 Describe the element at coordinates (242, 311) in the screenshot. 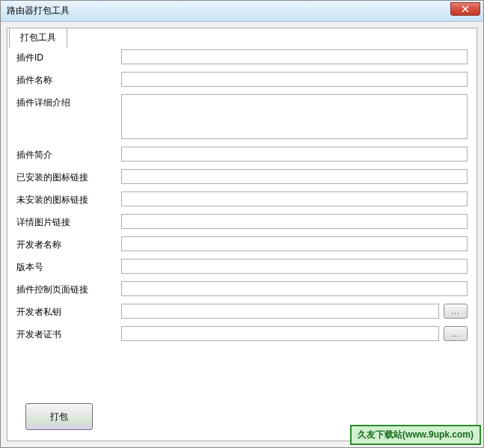

I see `row-private-key: 开发者私钥 ...` at that location.